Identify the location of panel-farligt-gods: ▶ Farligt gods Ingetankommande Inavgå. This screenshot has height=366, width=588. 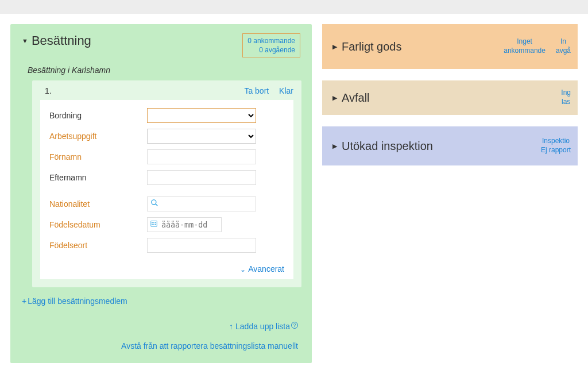
(450, 47).